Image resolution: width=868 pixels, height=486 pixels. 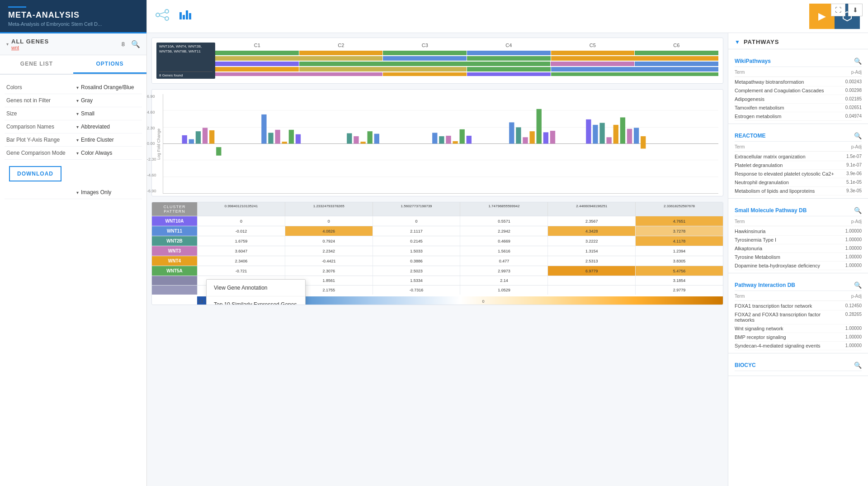 I want to click on pathway-row: Metapathway biotransformation 0.00243, so click(x=798, y=82).